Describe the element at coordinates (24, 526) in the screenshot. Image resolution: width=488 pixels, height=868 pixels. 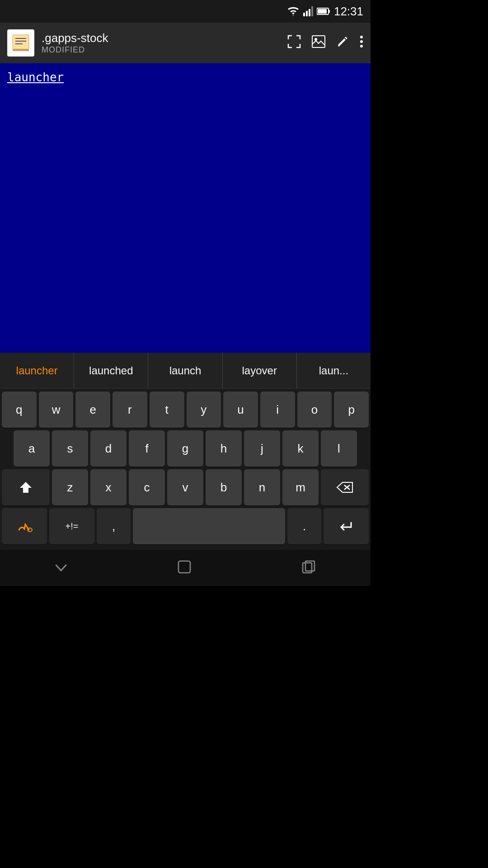
I see `cursor-icon` at that location.